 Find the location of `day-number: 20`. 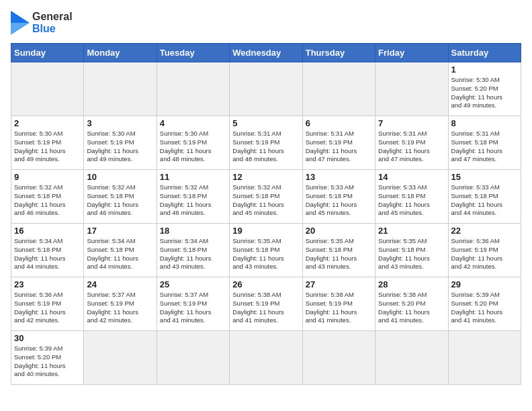

day-number: 20 is located at coordinates (339, 231).